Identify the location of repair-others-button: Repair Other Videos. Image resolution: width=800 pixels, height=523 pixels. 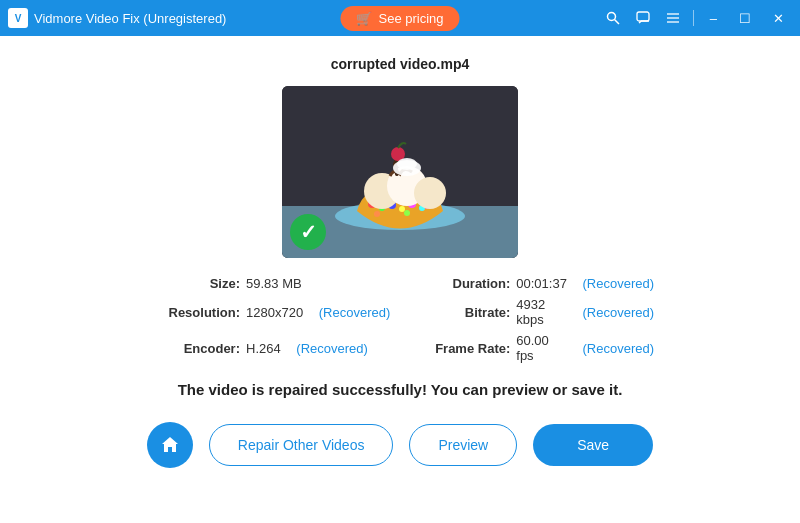
(302, 445).